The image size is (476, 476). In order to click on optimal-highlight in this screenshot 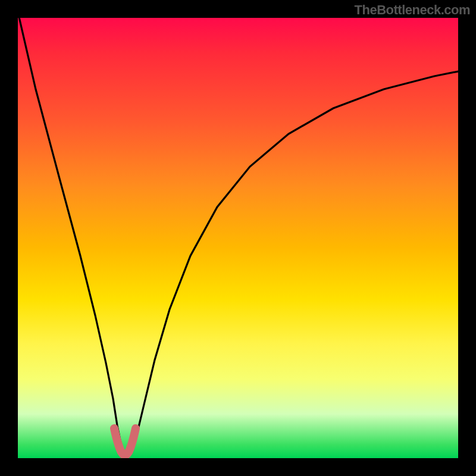, I will do `click(125, 441)`.